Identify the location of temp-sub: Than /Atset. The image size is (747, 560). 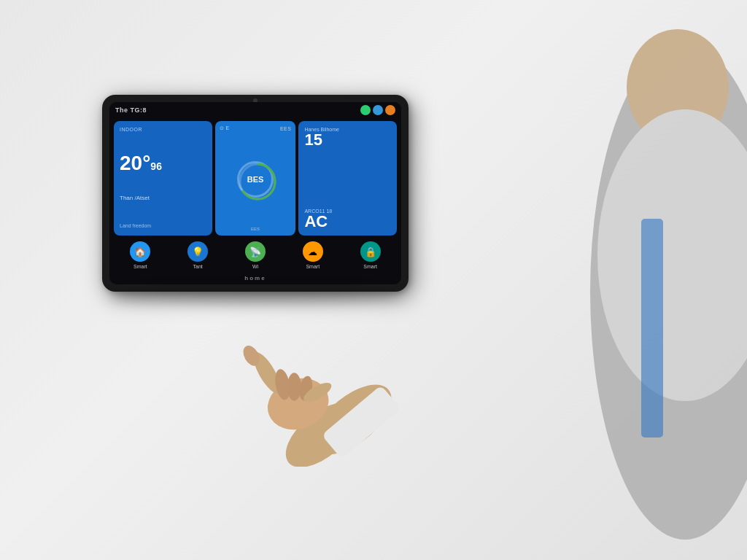
(163, 198).